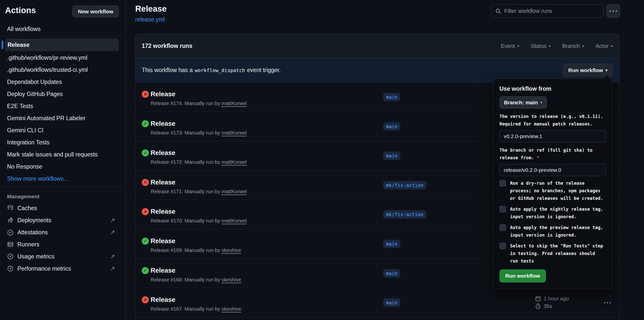  What do you see at coordinates (604, 46) in the screenshot?
I see `filter-actor: Actor▾` at bounding box center [604, 46].